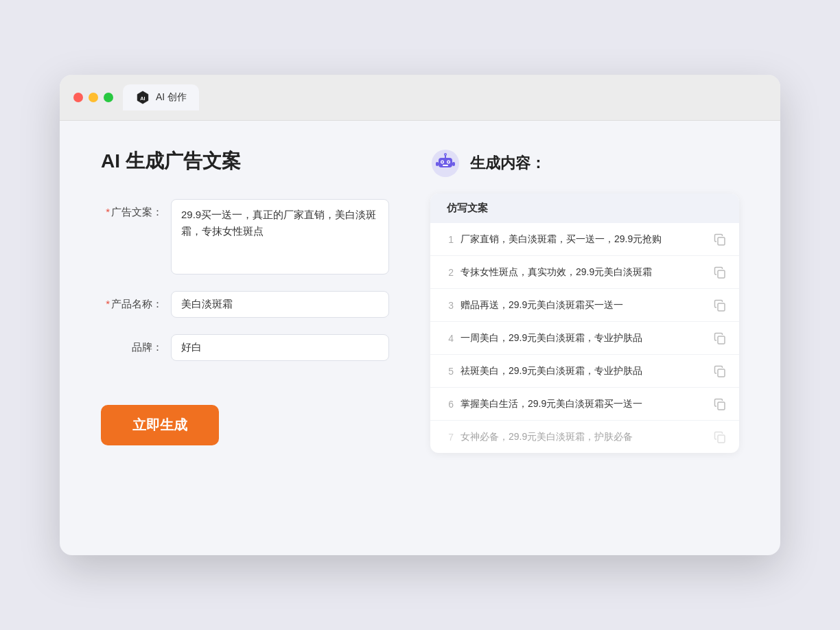  I want to click on titlebar: AI AI 创作, so click(420, 97).